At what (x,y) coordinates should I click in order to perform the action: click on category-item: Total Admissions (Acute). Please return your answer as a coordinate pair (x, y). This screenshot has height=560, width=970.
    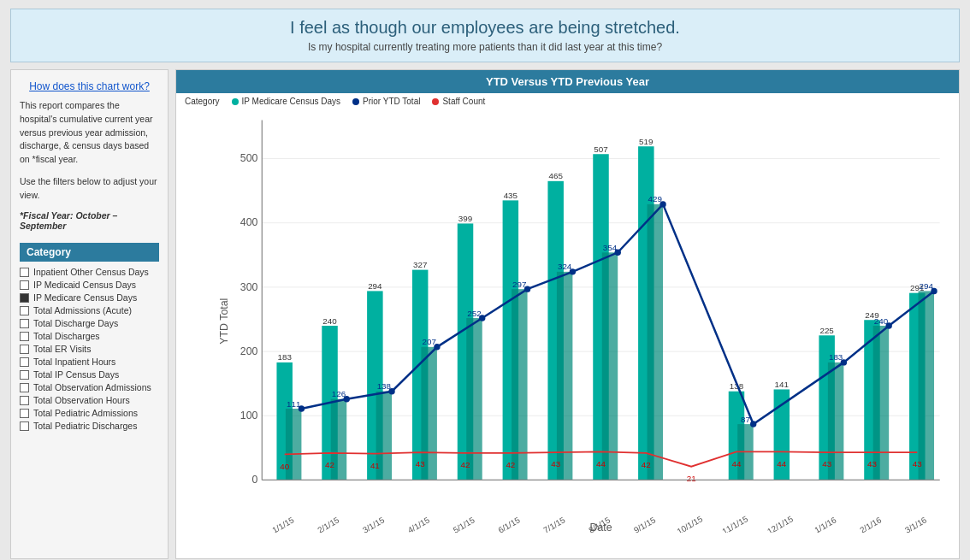
    Looking at the image, I should click on (89, 310).